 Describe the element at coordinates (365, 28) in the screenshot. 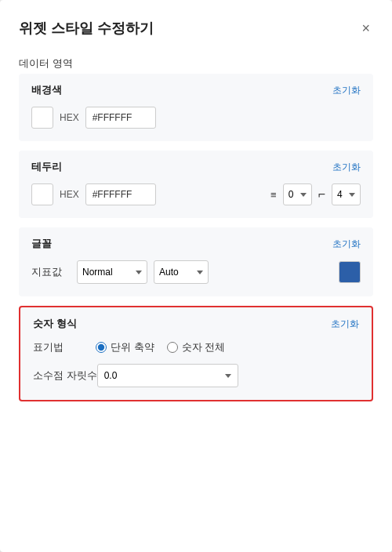

I see `close-button: ×` at that location.